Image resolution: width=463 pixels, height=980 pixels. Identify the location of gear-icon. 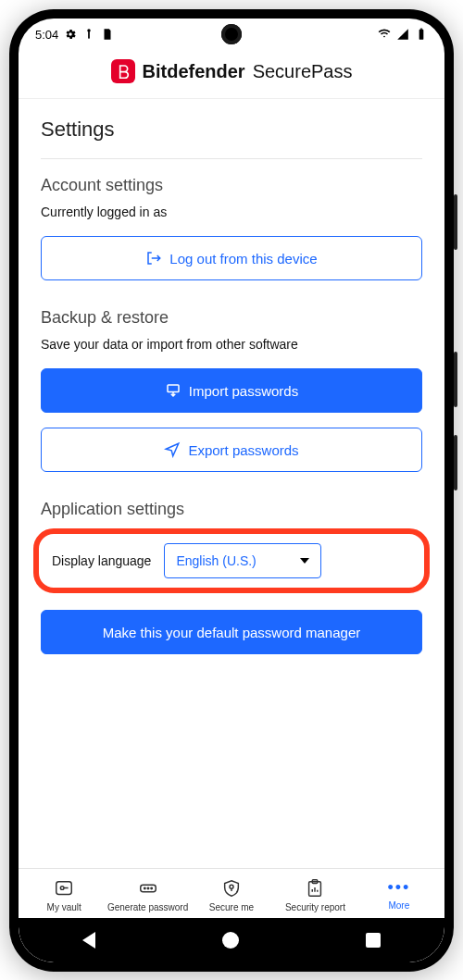
(70, 34).